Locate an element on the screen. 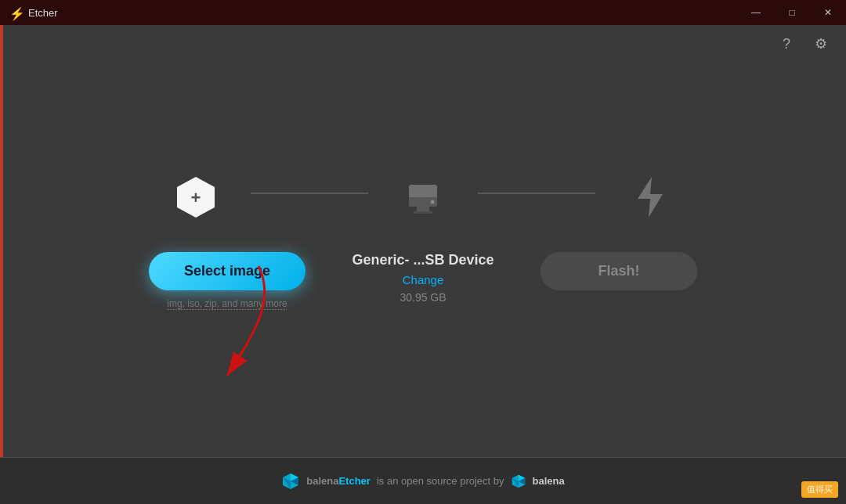  step2-icon is located at coordinates (423, 197).